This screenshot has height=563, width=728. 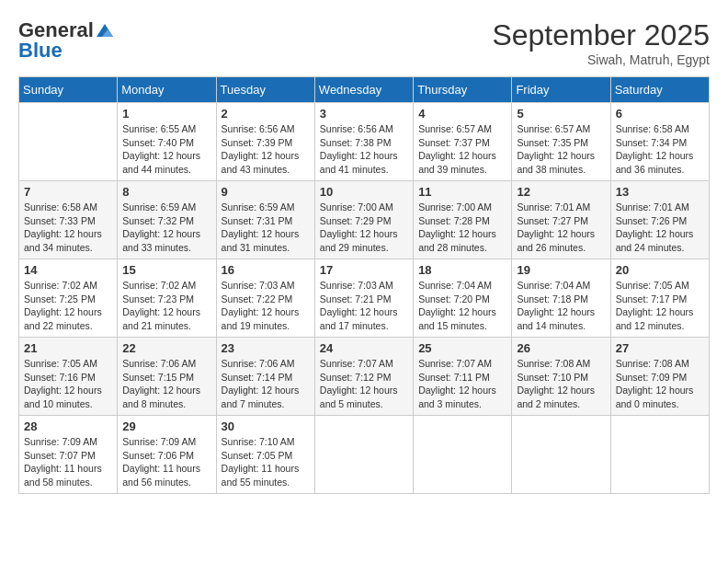 What do you see at coordinates (561, 149) in the screenshot?
I see `day-info: Sunrise: 6:57 AMSunset: 7:35 PMDaylight:…` at bounding box center [561, 149].